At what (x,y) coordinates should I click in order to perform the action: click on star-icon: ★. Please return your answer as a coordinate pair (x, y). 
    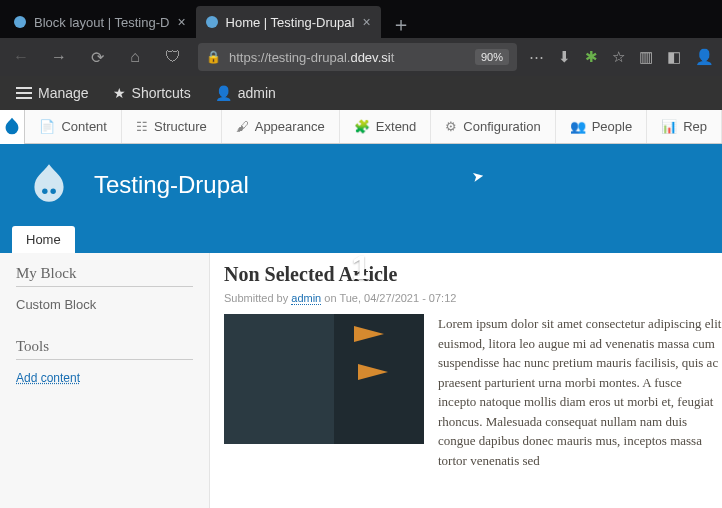
    Looking at the image, I should click on (120, 93).